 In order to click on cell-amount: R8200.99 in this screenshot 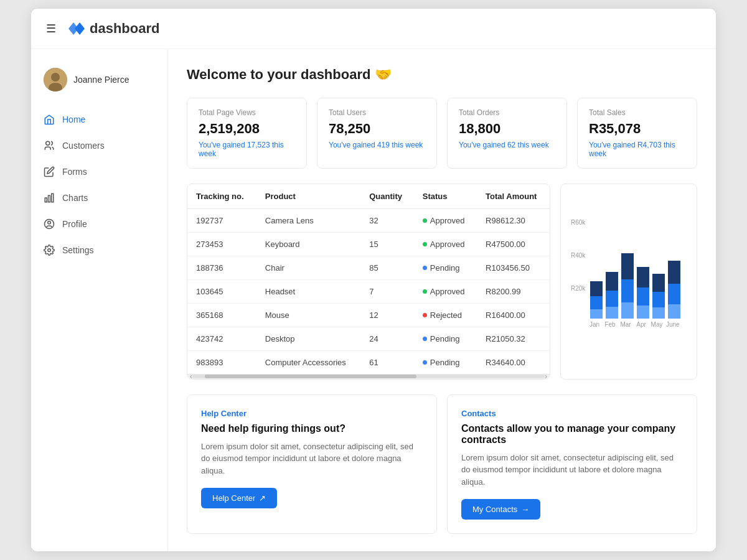, I will do `click(513, 291)`.